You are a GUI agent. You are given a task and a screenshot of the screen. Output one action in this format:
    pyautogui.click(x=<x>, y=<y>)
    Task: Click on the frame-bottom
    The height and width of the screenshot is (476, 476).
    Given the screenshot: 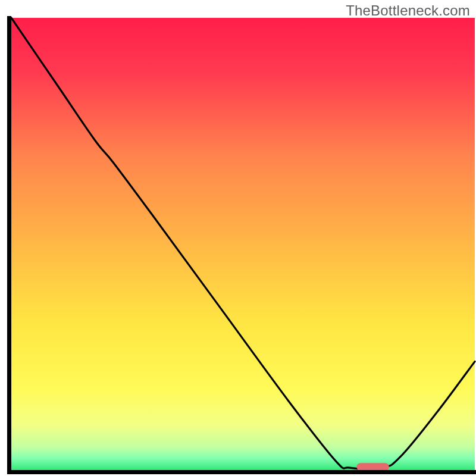 What is the action you would take?
    pyautogui.click(x=242, y=472)
    